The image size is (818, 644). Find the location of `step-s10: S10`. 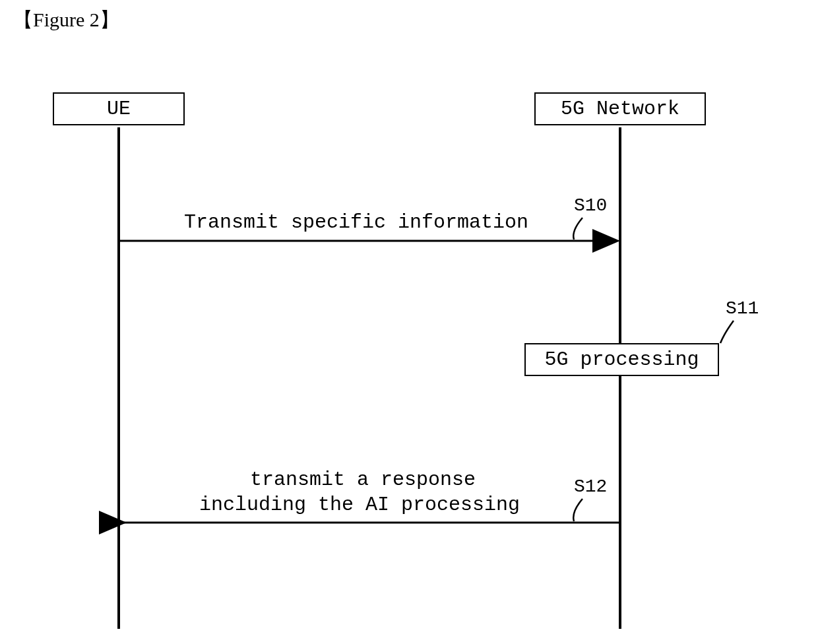

step-s10: S10 is located at coordinates (590, 206).